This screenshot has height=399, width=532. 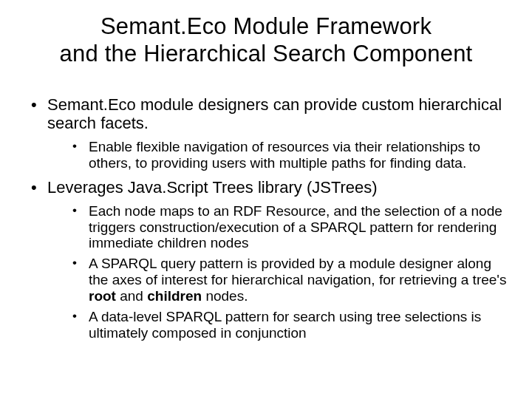 What do you see at coordinates (291, 325) in the screenshot?
I see `bullet-2-3: A data-level SPARQL pattern for search u…` at bounding box center [291, 325].